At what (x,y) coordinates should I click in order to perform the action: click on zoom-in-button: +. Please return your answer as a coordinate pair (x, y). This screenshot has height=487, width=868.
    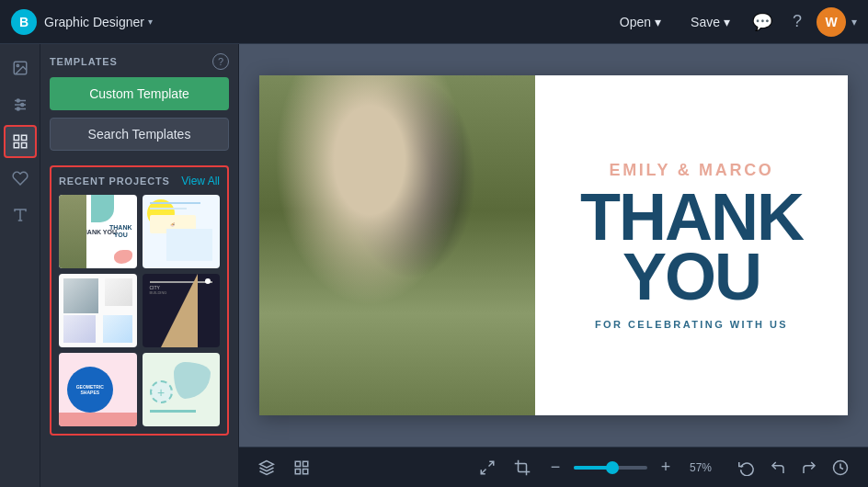
    Looking at the image, I should click on (666, 468).